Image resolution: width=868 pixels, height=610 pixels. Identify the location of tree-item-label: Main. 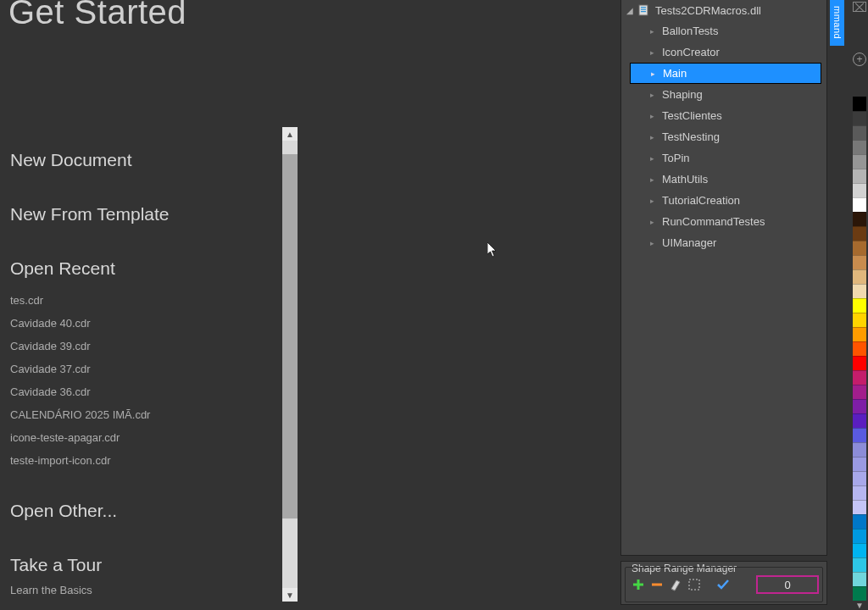
(675, 73).